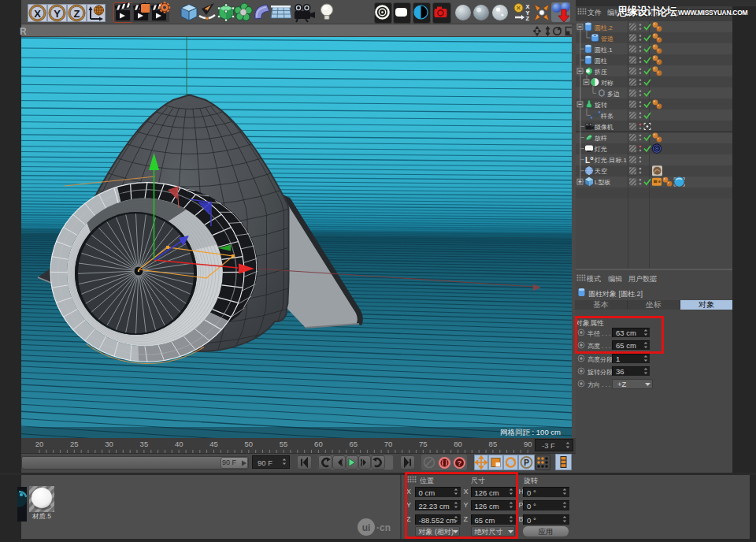  What do you see at coordinates (601, 61) in the screenshot?
I see `svg-text: 圆柱` at bounding box center [601, 61].